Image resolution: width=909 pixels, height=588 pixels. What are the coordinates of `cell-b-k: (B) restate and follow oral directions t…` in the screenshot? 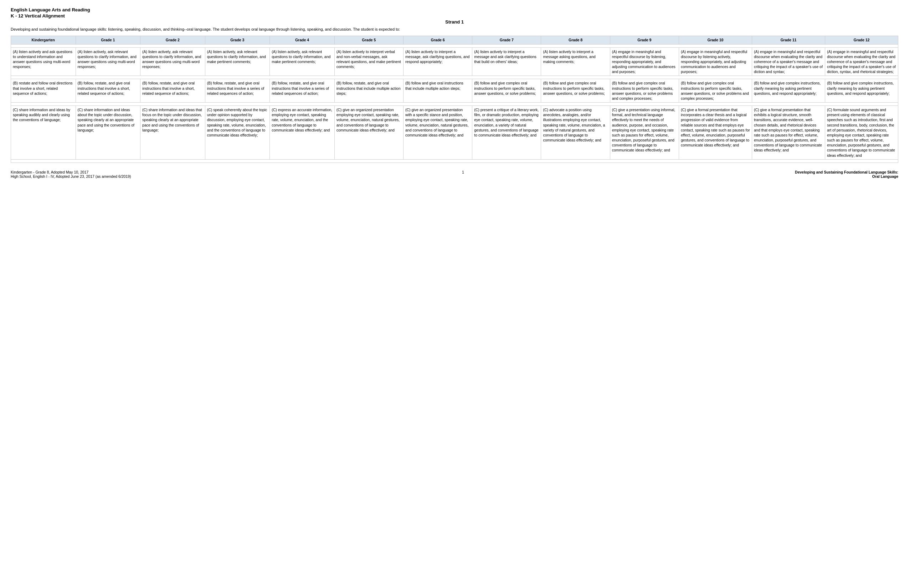 It's located at (44, 91).